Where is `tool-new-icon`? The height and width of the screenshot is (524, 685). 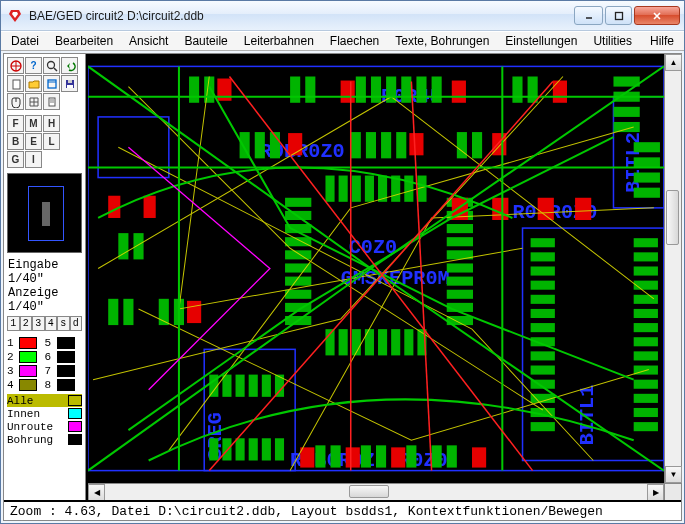 tool-new-icon is located at coordinates (16, 84).